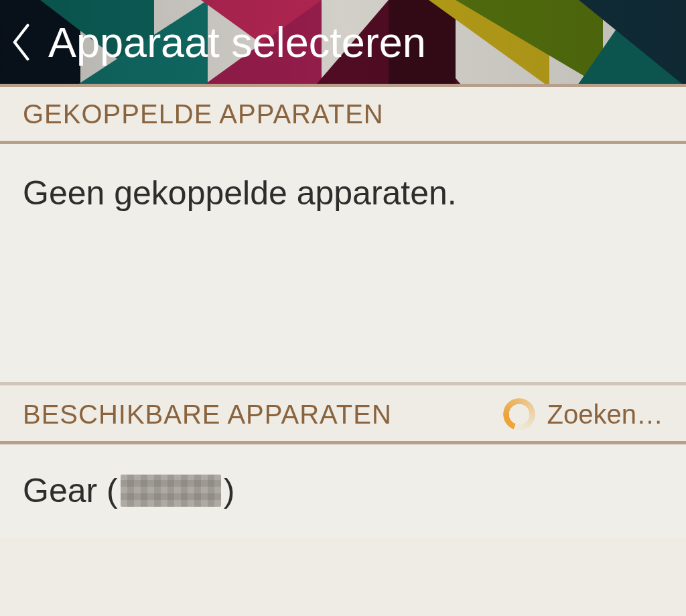 Image resolution: width=686 pixels, height=616 pixels. Describe the element at coordinates (343, 44) in the screenshot. I see `app-header: Apparaat selecteren` at that location.